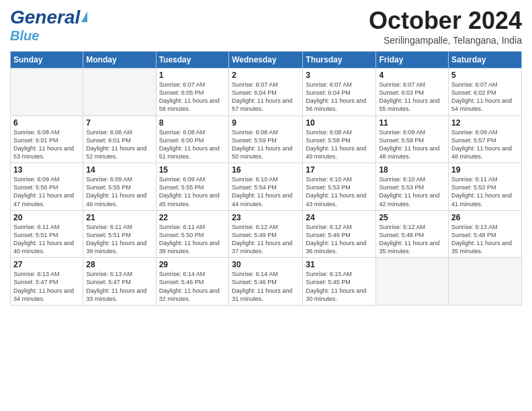  What do you see at coordinates (192, 234) in the screenshot?
I see `calendar-day-cell: 22Sunrise: 6:11 AMSunset: 5:50 PMDayligh…` at bounding box center [192, 234].